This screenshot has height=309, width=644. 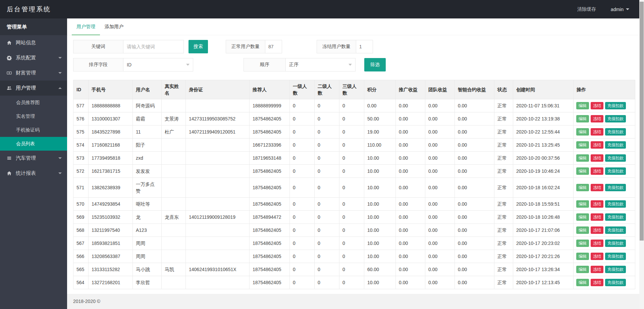 I want to click on keyword-input, so click(x=154, y=47).